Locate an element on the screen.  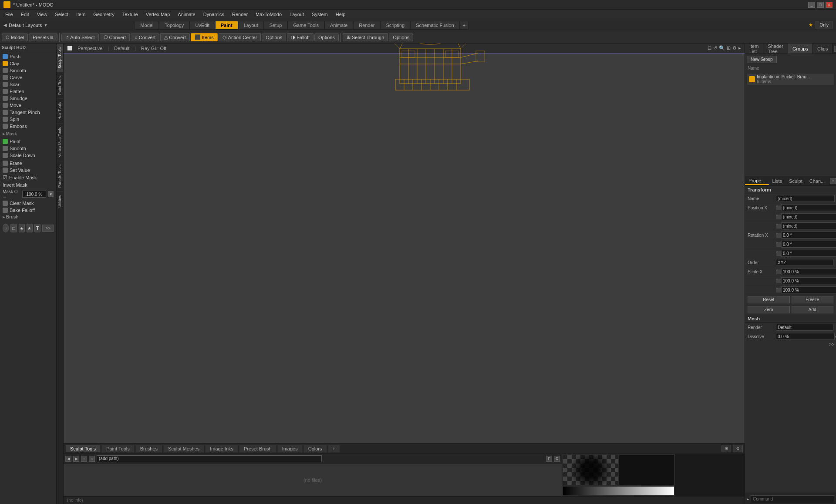
tab-model: Model is located at coordinates (147, 25).